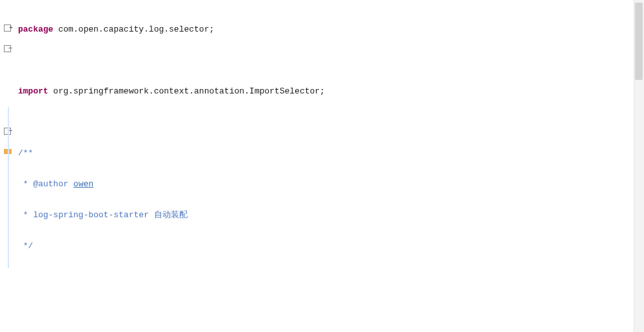 The height and width of the screenshot is (332, 644). I want to click on fold-expand-icon, so click(8, 30).